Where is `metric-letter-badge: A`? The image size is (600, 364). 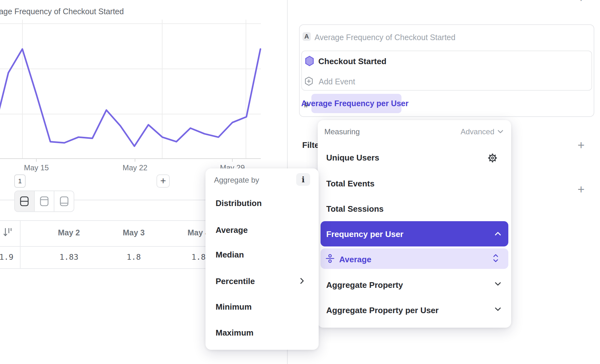 metric-letter-badge: A is located at coordinates (307, 37).